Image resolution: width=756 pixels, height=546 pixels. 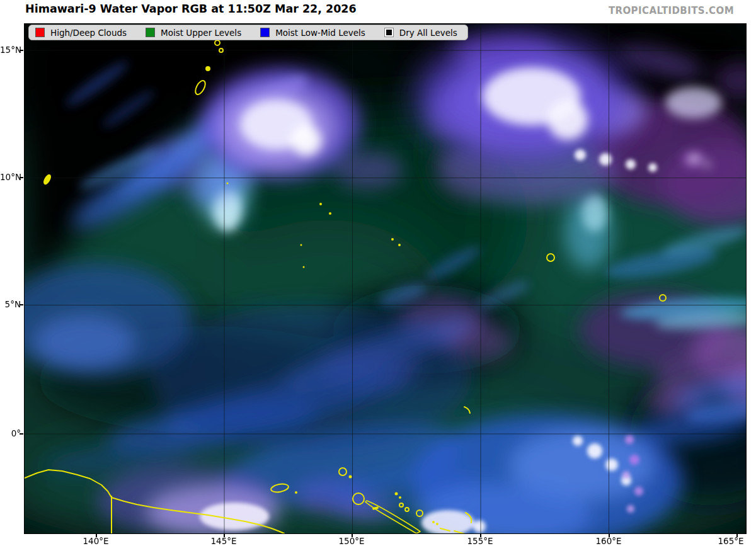 What do you see at coordinates (88, 33) in the screenshot?
I see `legend-label: High/Deep Clouds` at bounding box center [88, 33].